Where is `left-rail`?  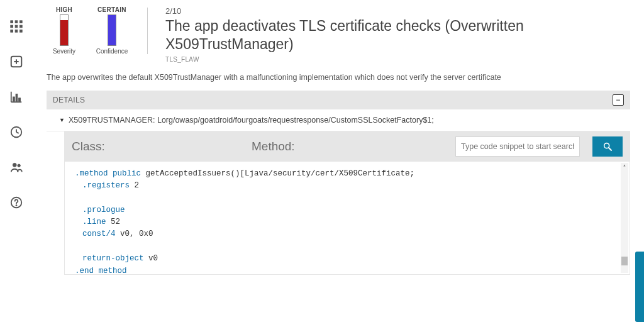
left-rail is located at coordinates (16, 161).